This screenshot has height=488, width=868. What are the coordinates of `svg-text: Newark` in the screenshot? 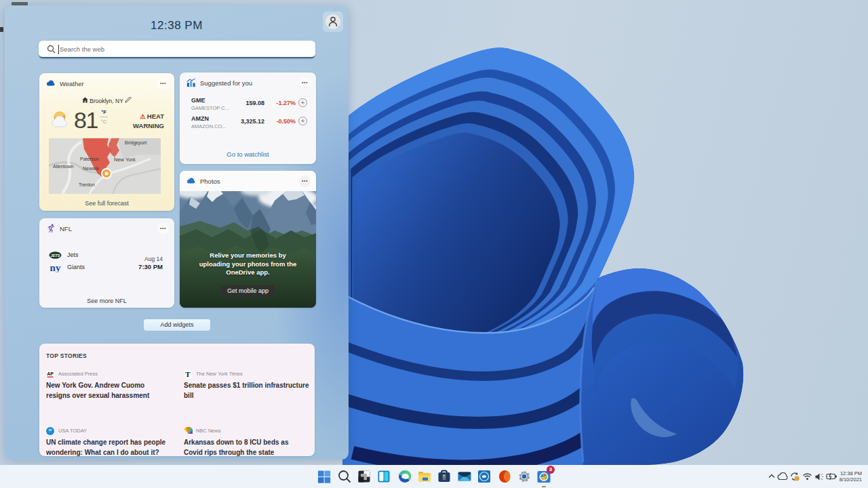 It's located at (91, 168).